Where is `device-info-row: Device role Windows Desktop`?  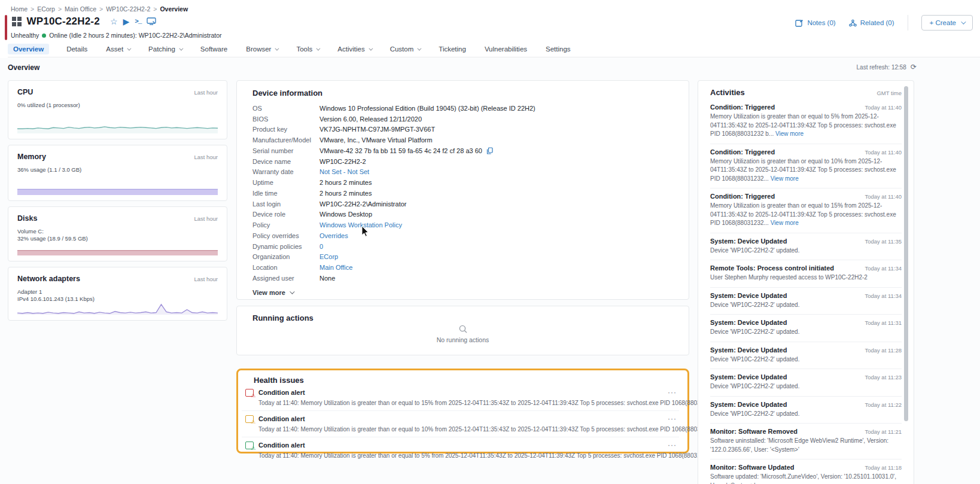 device-info-row: Device role Windows Desktop is located at coordinates (463, 215).